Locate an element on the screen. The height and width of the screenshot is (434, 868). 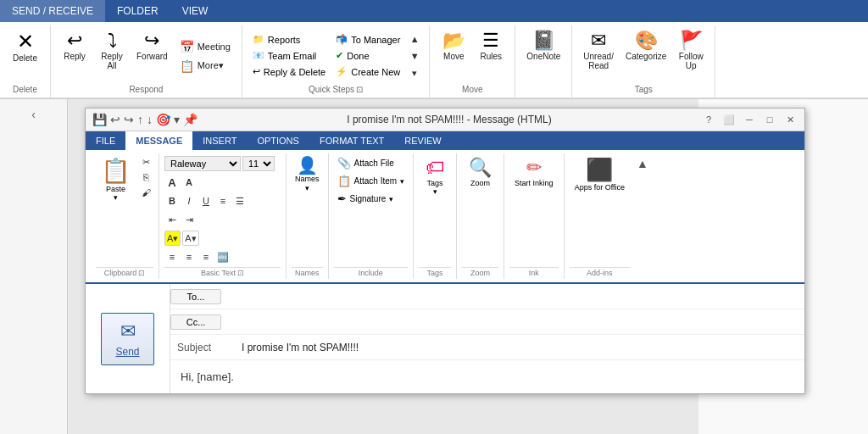
done-icon: ✔ is located at coordinates (339, 56).